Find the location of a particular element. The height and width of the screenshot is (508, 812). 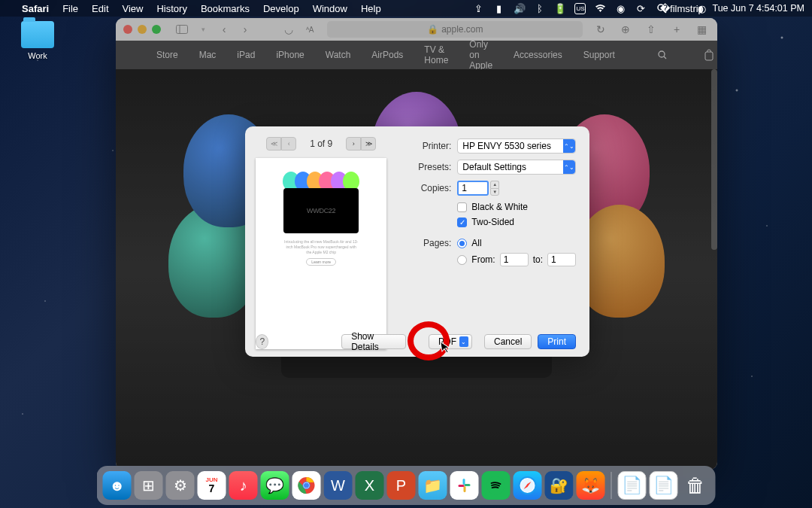

sync-icon: ⟳ is located at coordinates (641, 9).